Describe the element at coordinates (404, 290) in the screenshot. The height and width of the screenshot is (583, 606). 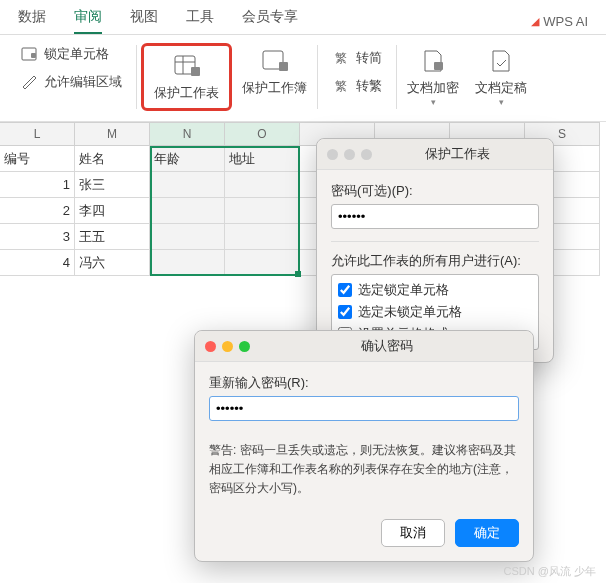
I see `label: 选定锁定单元格` at that location.